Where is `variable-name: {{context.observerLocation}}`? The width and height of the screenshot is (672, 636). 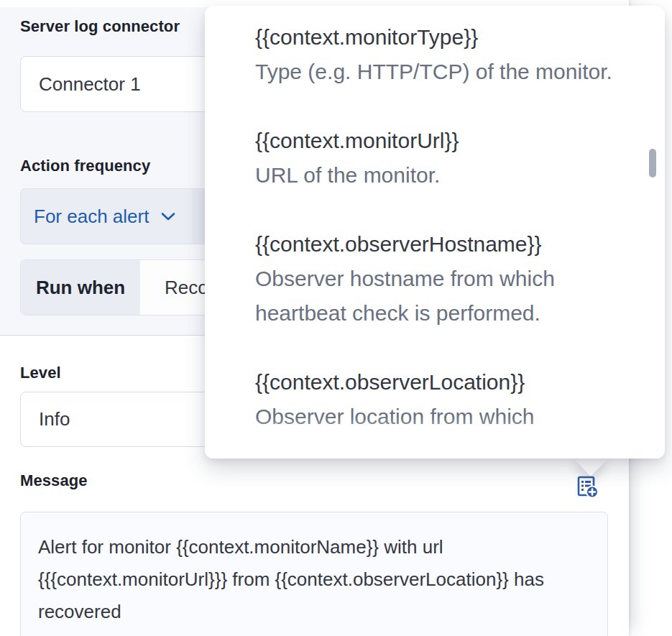
variable-name: {{context.observerLocation}} is located at coordinates (440, 382).